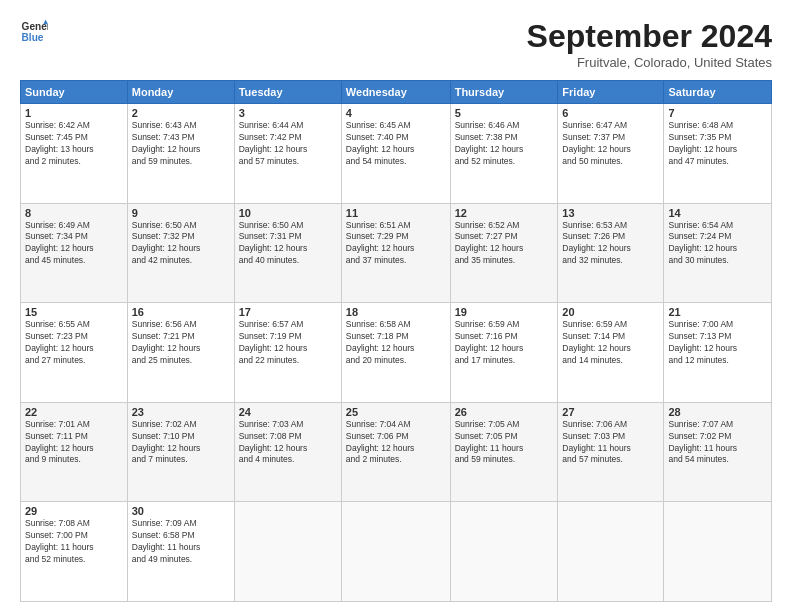 The height and width of the screenshot is (612, 792). What do you see at coordinates (396, 44) in the screenshot?
I see `header: General Blue September 2024 Fruitvale, C…` at bounding box center [396, 44].